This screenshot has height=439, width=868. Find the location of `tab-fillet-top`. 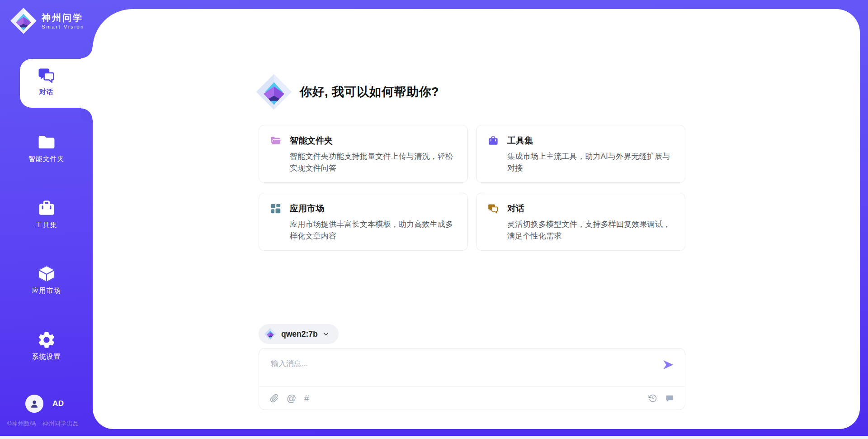

tab-fillet-top is located at coordinates (87, 52).